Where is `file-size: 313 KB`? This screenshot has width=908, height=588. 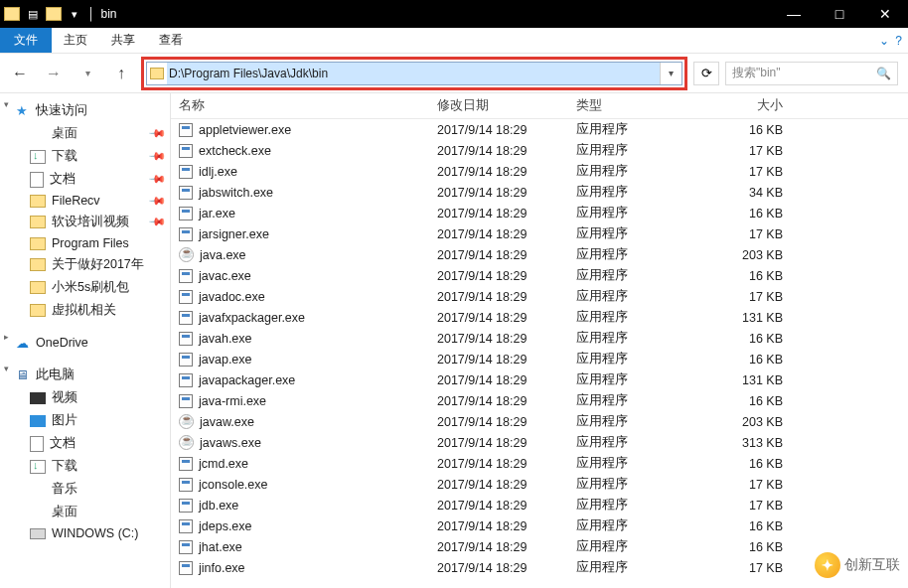
file-size: 313 KB is located at coordinates (742, 443).